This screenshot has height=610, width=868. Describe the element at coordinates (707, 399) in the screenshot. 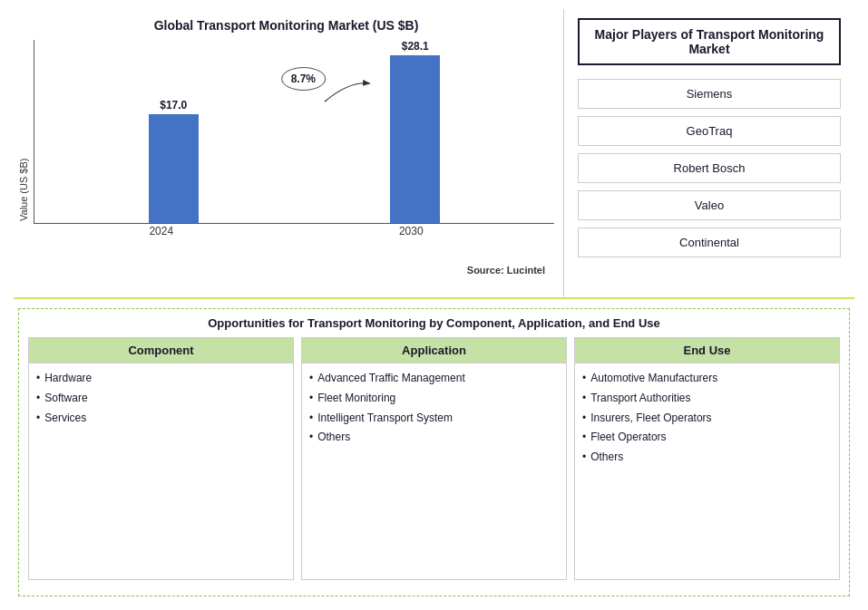

I see `enduse-transport-authorities: • Transport Authorities` at that location.